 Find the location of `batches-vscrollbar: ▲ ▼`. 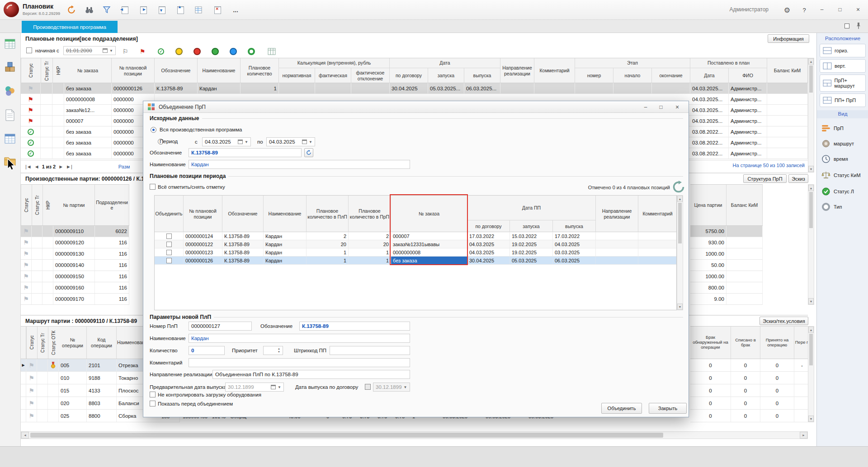

batches-vscrollbar: ▲ ▼ is located at coordinates (811, 245).